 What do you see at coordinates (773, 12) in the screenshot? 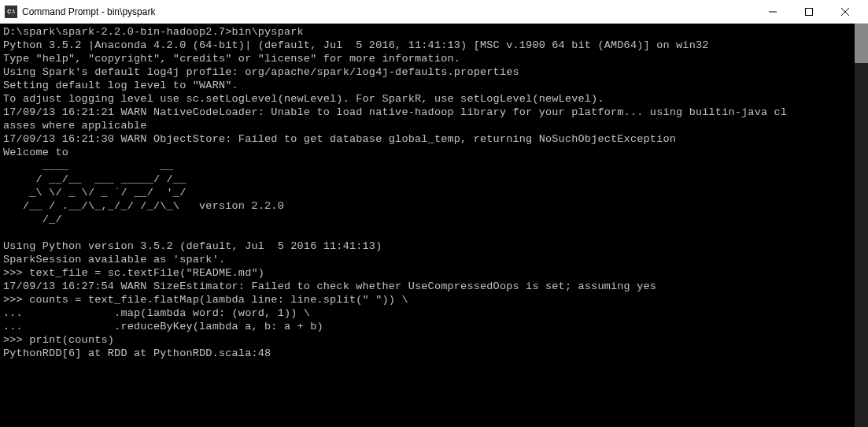
I see `minimize-icon` at bounding box center [773, 12].